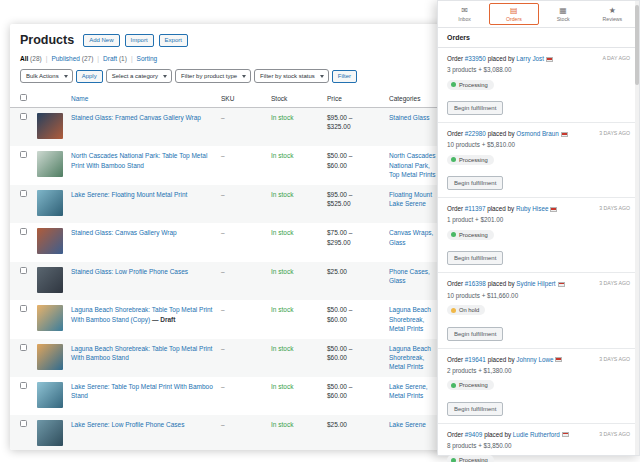  I want to click on stock-status-select: Filter by stock status, so click(292, 76).